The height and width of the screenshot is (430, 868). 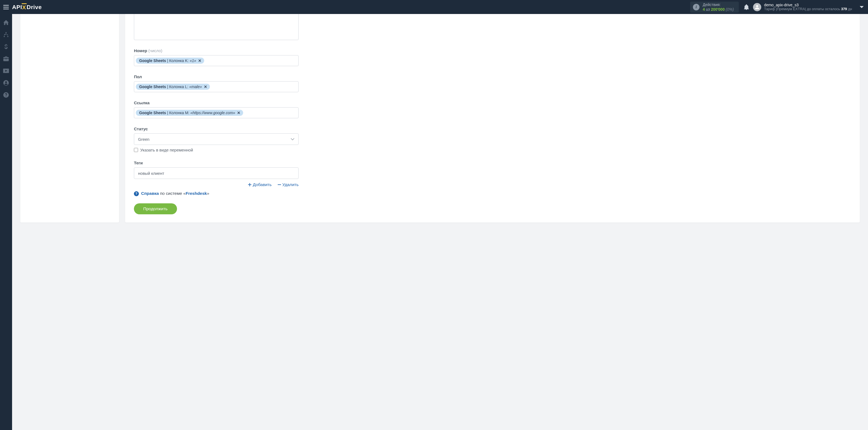 I want to click on user-menu-caret, so click(x=862, y=7).